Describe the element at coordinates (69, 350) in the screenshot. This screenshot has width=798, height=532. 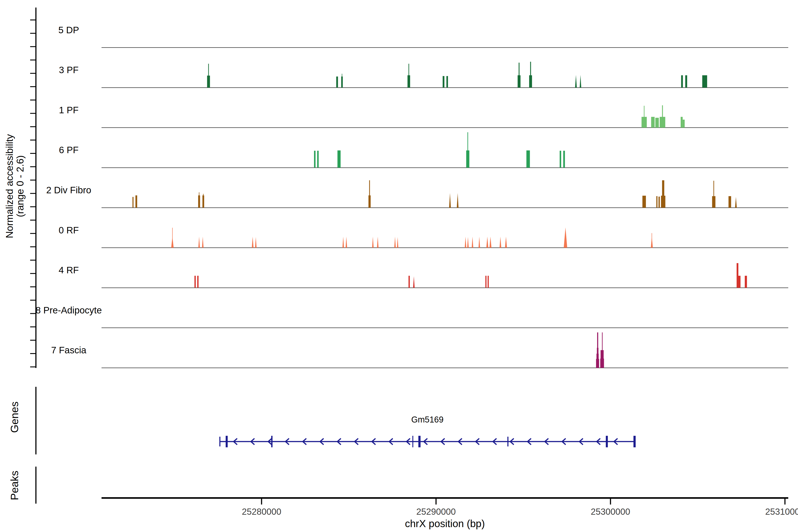
I see `track-label-7-fascia: 7 Fascia` at that location.